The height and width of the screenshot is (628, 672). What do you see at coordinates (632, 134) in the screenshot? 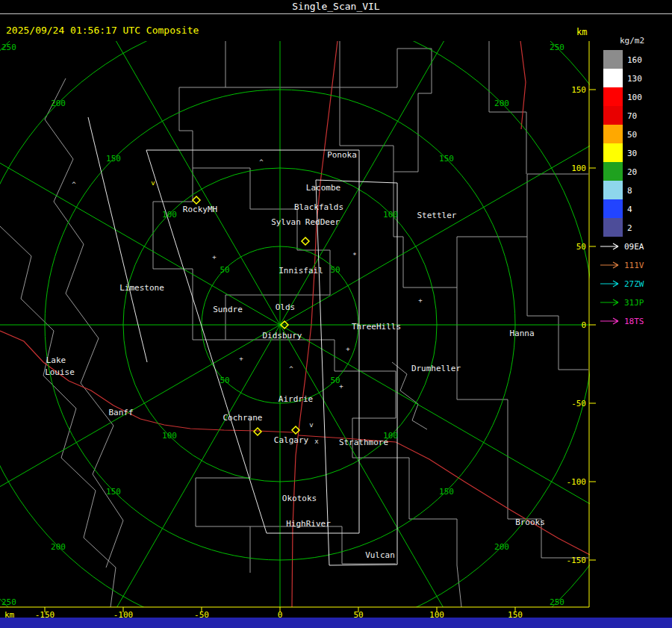
I see `colorbar-value: 50` at bounding box center [632, 134].